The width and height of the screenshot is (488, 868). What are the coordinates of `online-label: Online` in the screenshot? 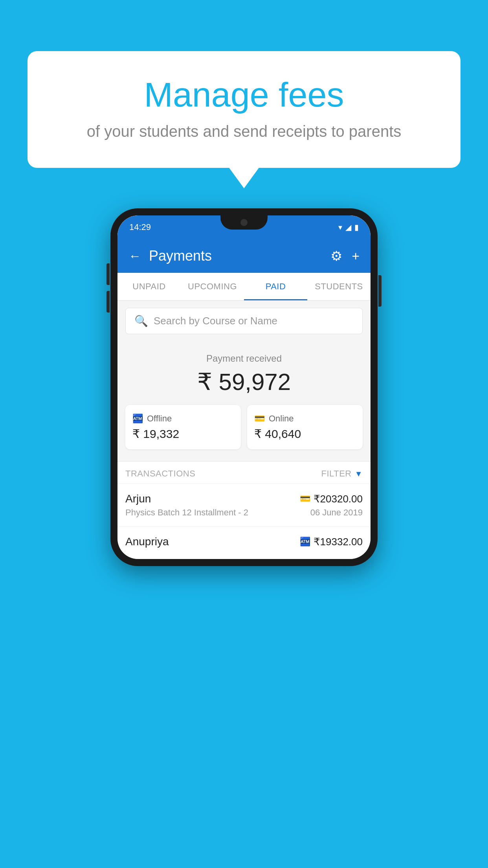 It's located at (281, 419).